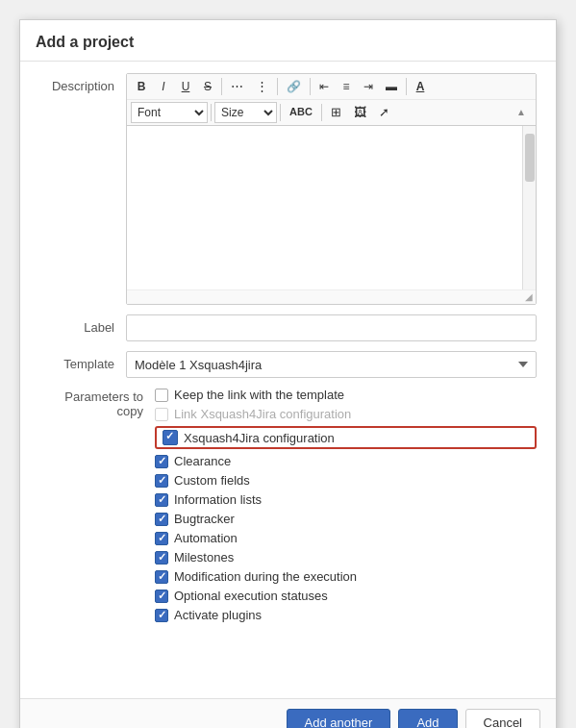  What do you see at coordinates (331, 328) in the screenshot?
I see `label-input-wrap` at bounding box center [331, 328].